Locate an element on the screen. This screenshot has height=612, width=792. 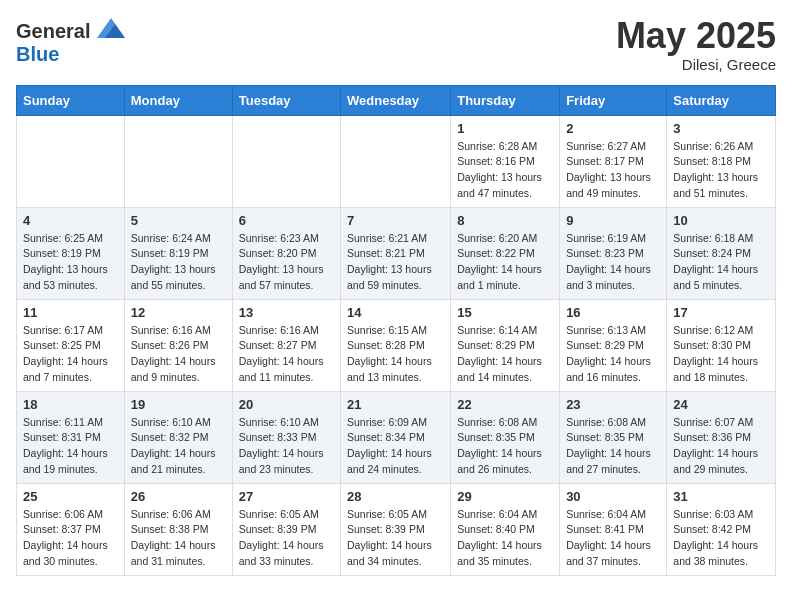
day-cell: 23Sunrise: 6:08 AM Sunset: 8:35 PM Dayli… is located at coordinates (614, 437).